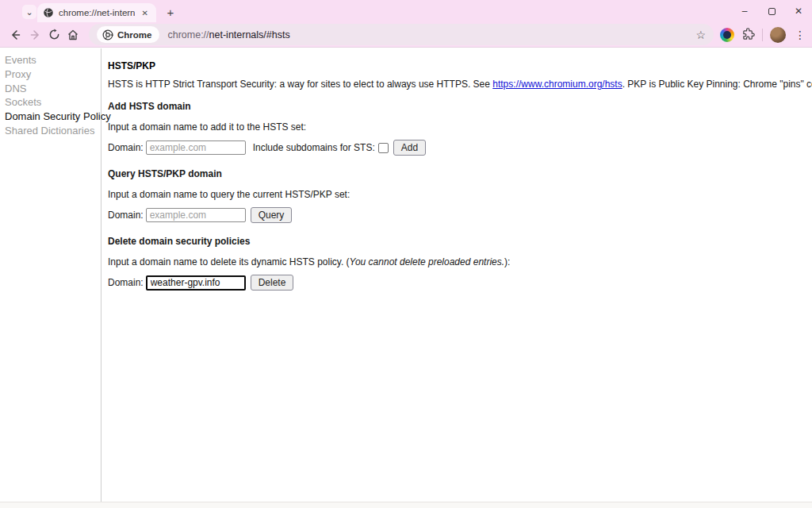  Describe the element at coordinates (460, 283) in the screenshot. I see `delete-policies-form: Domain: Delete` at that location.